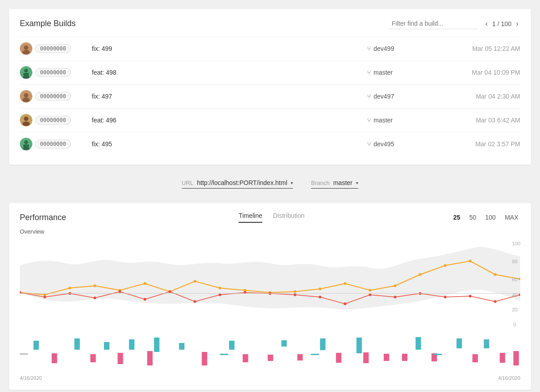  I want to click on count-100-button: 100, so click(490, 217).